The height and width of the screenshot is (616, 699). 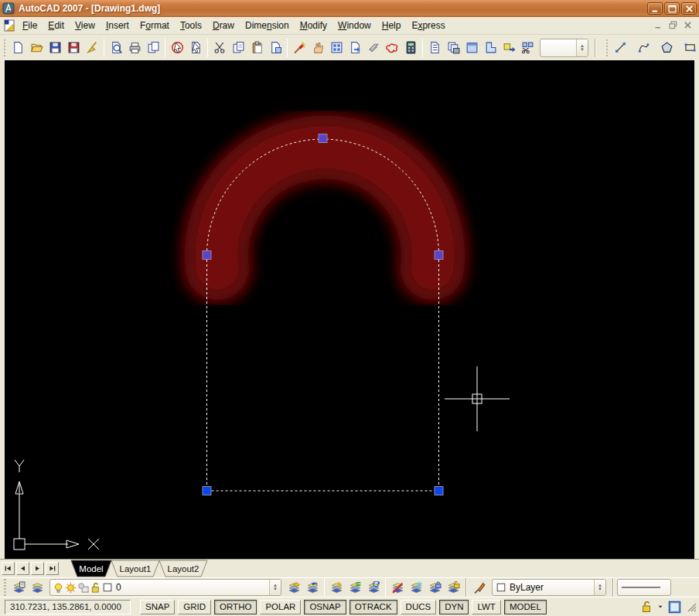 What do you see at coordinates (392, 48) in the screenshot?
I see `markup-cloud-button` at bounding box center [392, 48].